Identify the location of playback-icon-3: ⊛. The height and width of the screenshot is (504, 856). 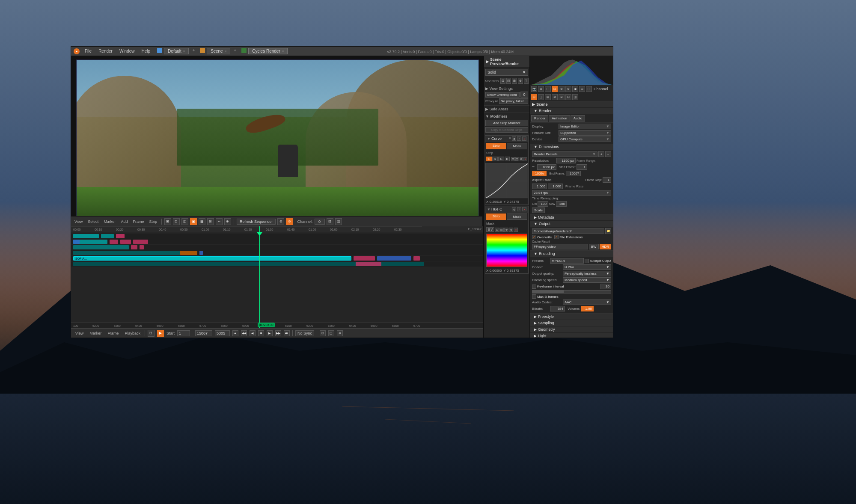
(340, 333).